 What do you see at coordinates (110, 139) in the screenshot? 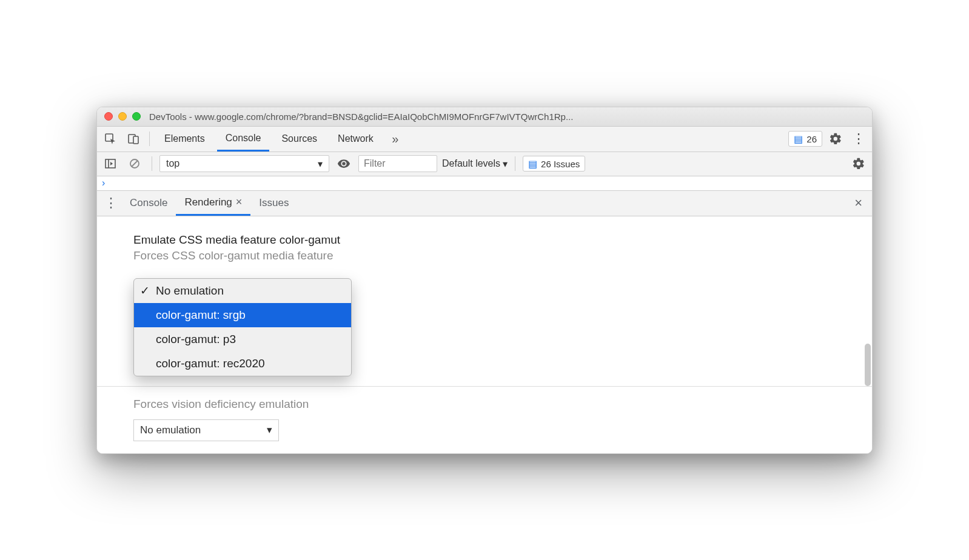
I see `inspect-element-icon` at bounding box center [110, 139].